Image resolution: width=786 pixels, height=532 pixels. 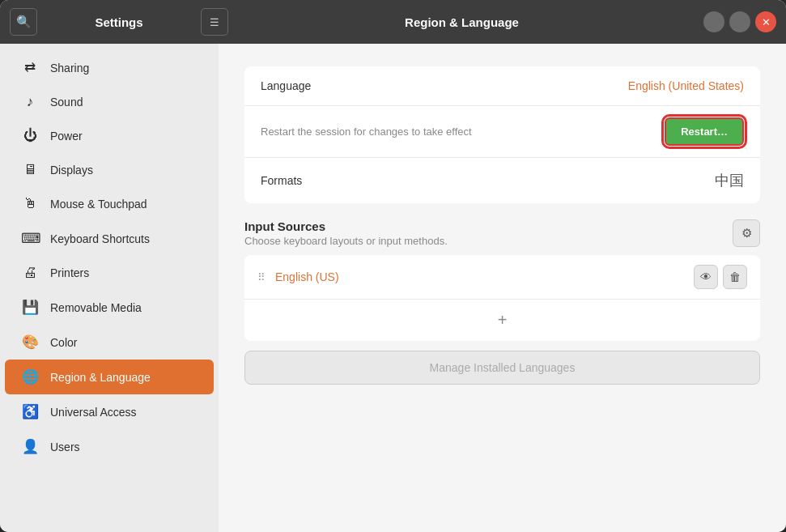 What do you see at coordinates (94, 412) in the screenshot?
I see `sidebar-item-label: Universal Access` at bounding box center [94, 412].